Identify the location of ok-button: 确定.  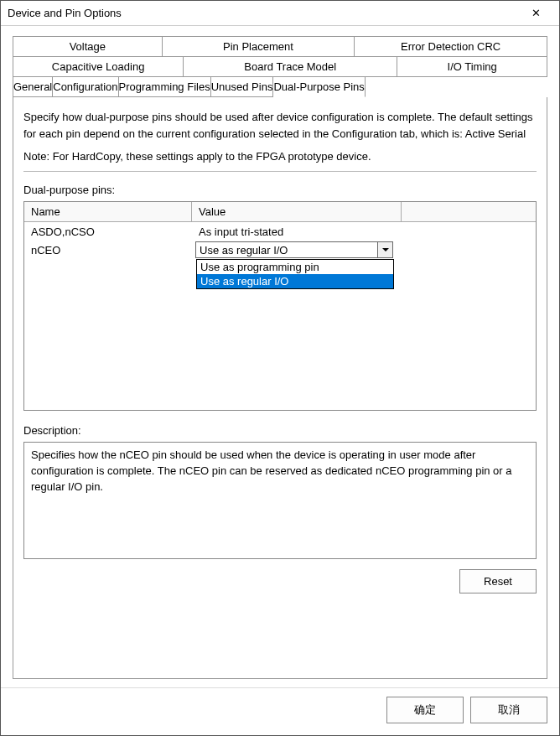
(425, 710).